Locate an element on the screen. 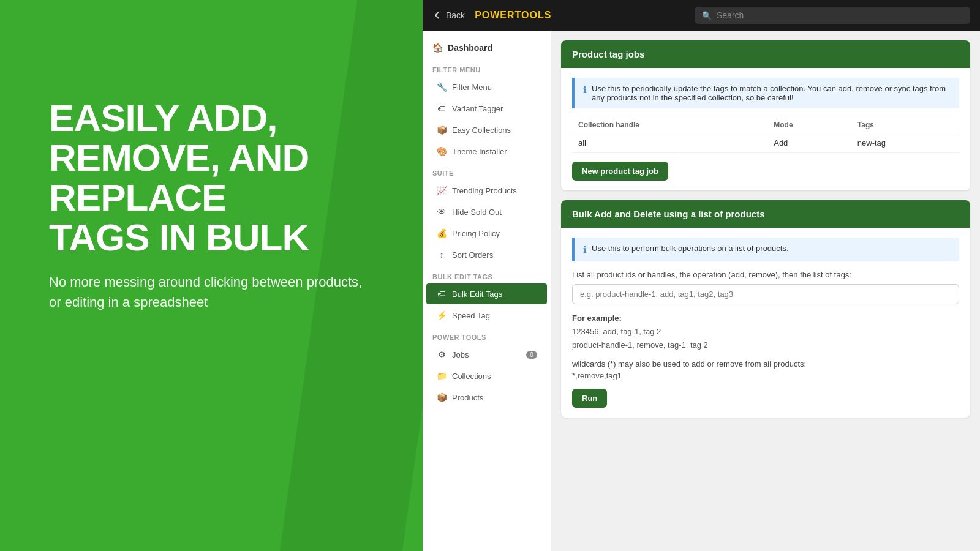  back-button: Back is located at coordinates (448, 15).